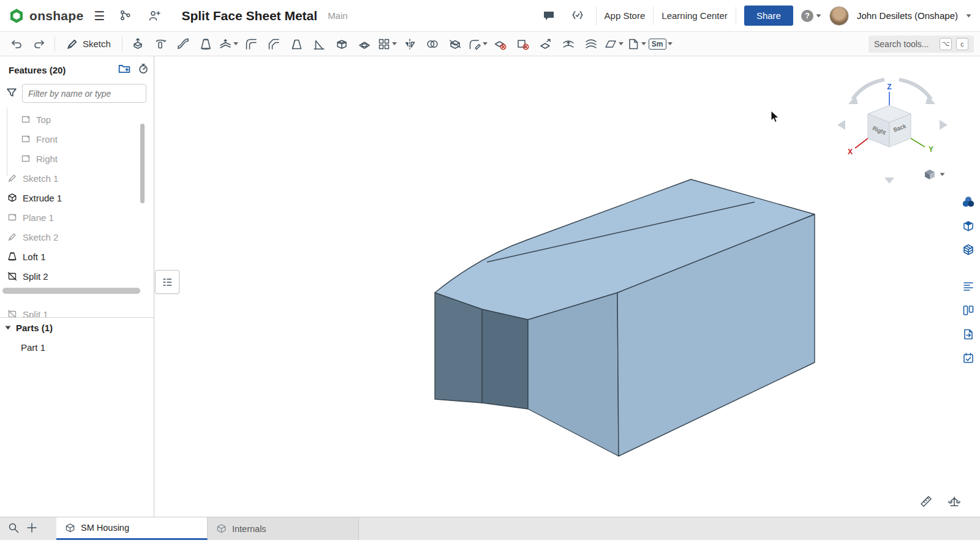 The image size is (980, 551). I want to click on mirror-icon, so click(410, 44).